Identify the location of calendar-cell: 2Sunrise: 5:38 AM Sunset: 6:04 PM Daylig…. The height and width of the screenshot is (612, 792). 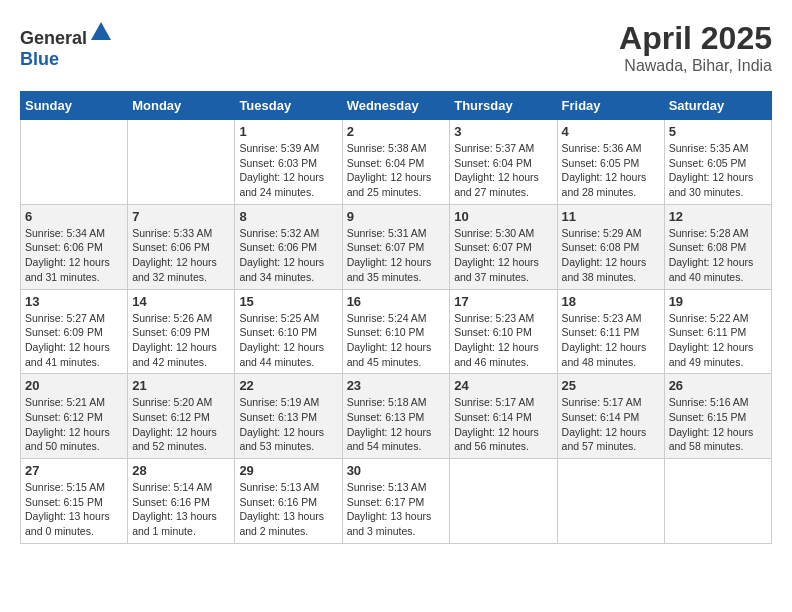
(396, 162).